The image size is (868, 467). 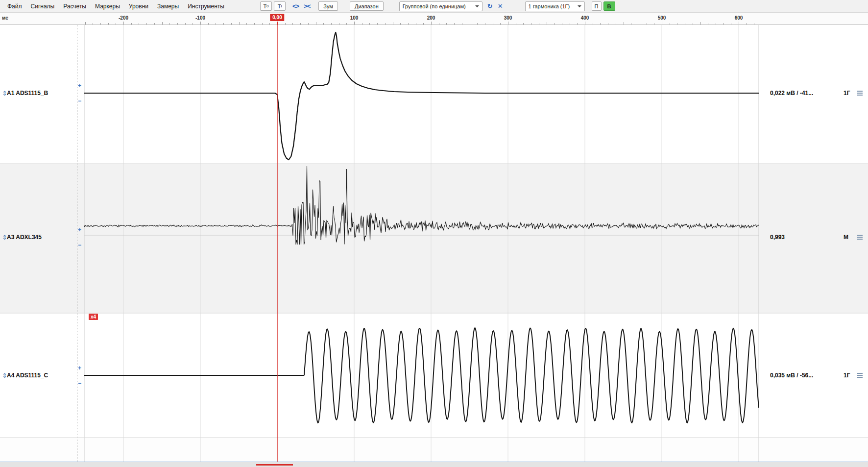 What do you see at coordinates (296, 6) in the screenshot?
I see `zoom-extents-icon: <>` at bounding box center [296, 6].